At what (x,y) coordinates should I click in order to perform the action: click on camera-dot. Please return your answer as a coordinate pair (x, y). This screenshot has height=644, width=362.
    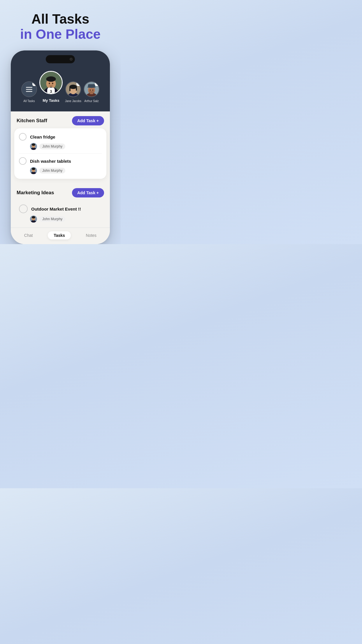
    Looking at the image, I should click on (71, 59).